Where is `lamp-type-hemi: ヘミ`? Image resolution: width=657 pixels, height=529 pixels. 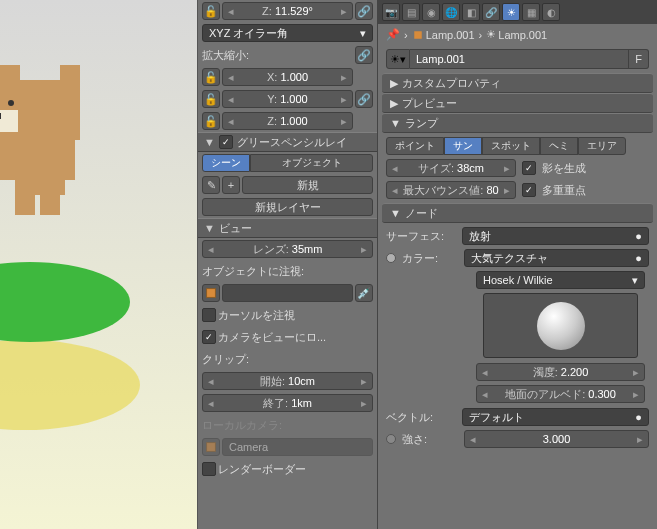
lamp-type-hemi: ヘミ is located at coordinates (559, 146).